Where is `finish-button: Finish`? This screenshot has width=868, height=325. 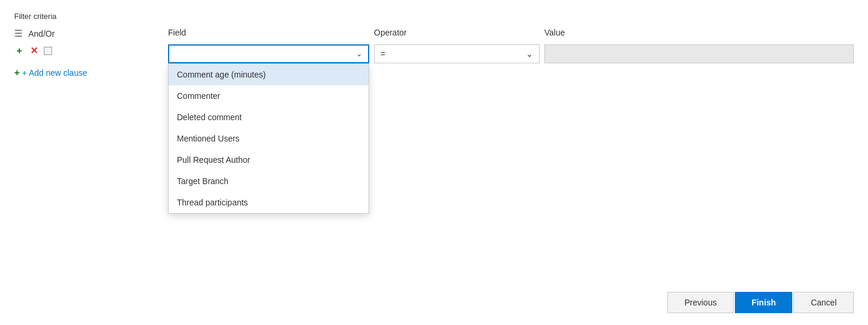
finish-button: Finish is located at coordinates (763, 303).